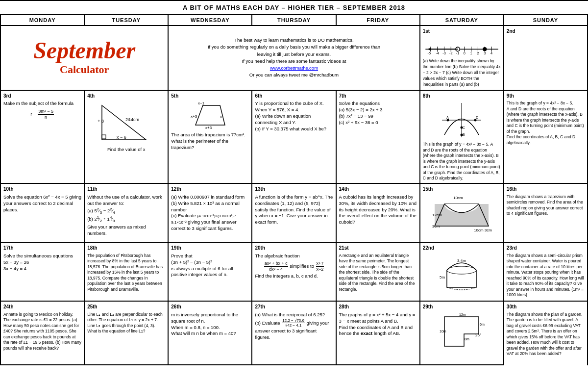 Image resolution: width=588 pixels, height=382 pixels. What do you see at coordinates (464, 127) in the screenshot?
I see `svg-text: C` at bounding box center [464, 127].